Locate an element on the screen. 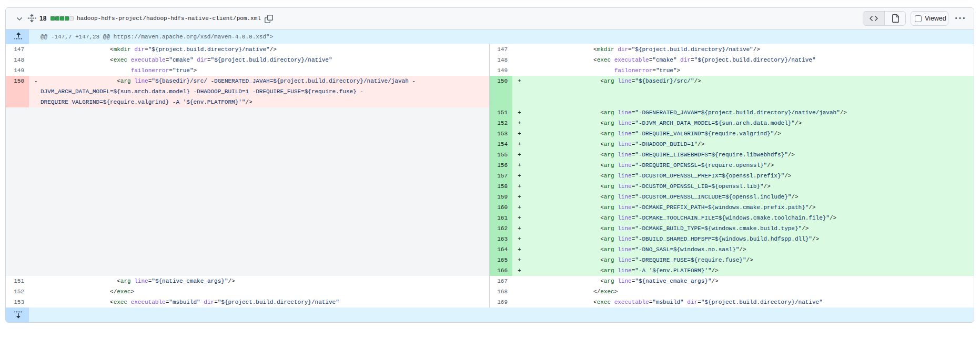 The height and width of the screenshot is (337, 980). file-options-button is located at coordinates (960, 18).